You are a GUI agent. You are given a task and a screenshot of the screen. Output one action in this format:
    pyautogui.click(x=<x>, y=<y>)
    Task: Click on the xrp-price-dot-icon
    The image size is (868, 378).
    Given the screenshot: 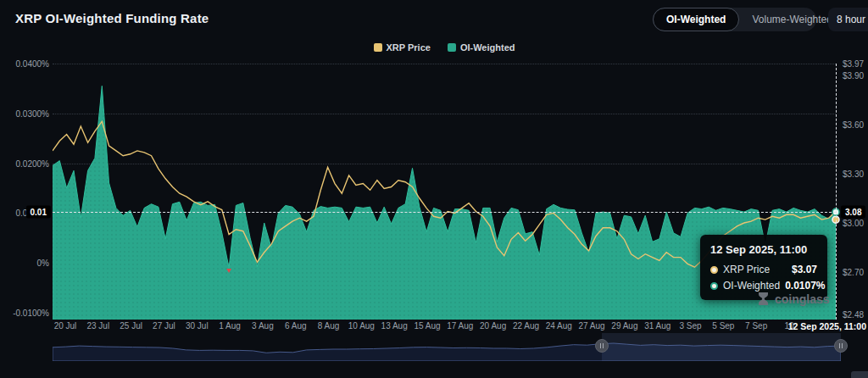 What is the action you would take?
    pyautogui.click(x=714, y=270)
    